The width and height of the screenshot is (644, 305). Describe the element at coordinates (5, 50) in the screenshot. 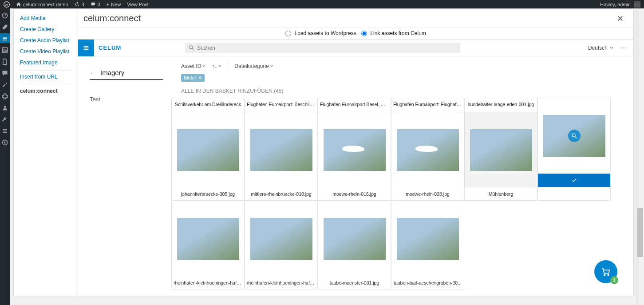

I see `media-icon` at that location.